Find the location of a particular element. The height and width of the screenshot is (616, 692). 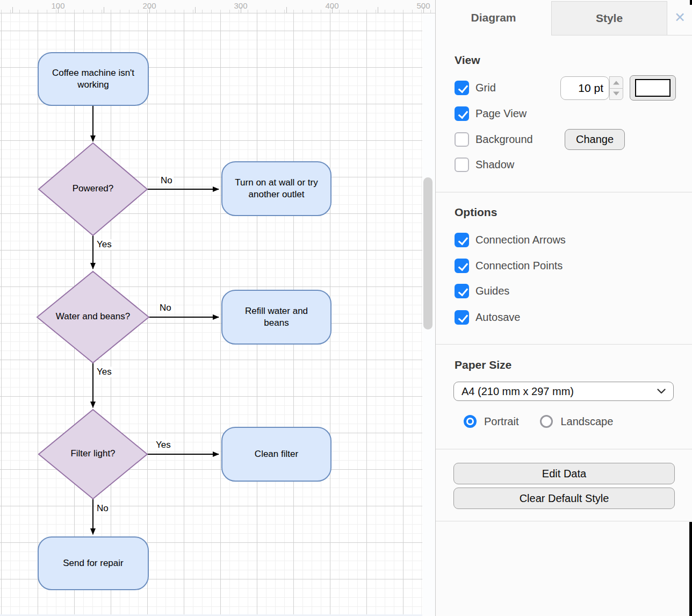

grid-size-input is located at coordinates (585, 88).